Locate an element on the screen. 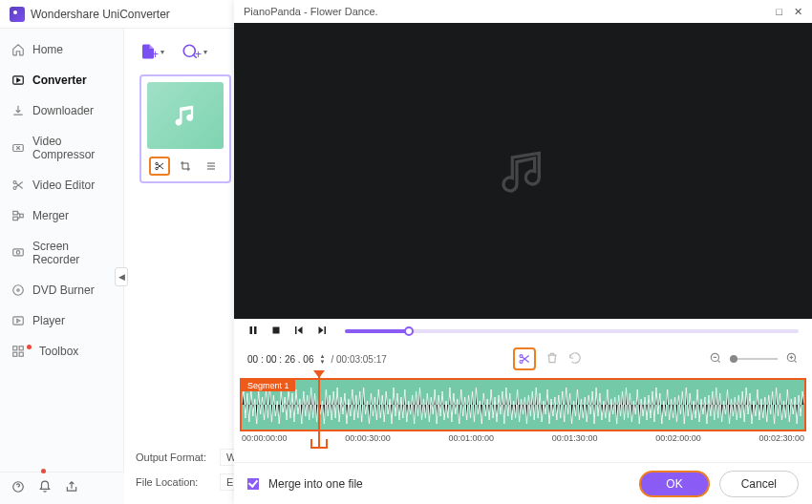 The image size is (812, 504). play-icon is located at coordinates (18, 321).